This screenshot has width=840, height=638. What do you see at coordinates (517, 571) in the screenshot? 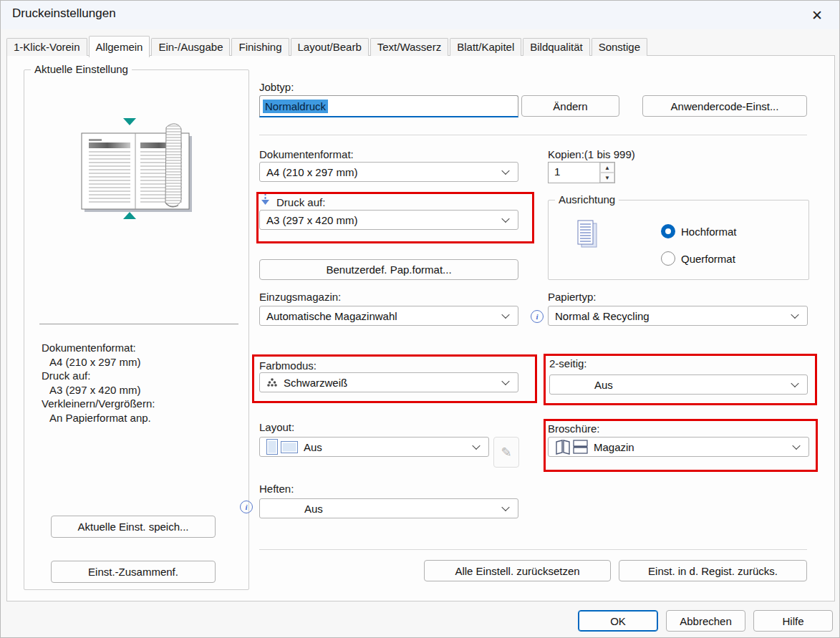
I see `reset-all-settings-button: Alle Einstell. zurücksetzen` at bounding box center [517, 571].